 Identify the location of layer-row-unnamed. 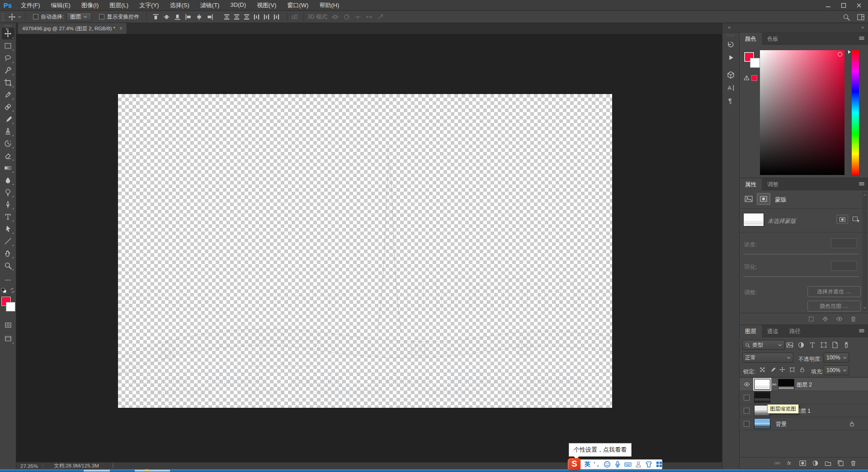
(804, 398).